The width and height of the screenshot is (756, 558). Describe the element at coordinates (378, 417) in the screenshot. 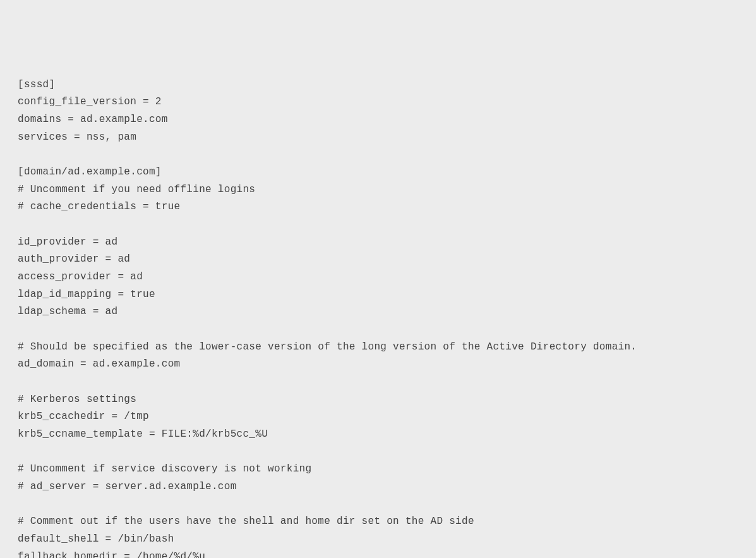

I see `code-line: krb5_ccachedir = /tmp` at that location.